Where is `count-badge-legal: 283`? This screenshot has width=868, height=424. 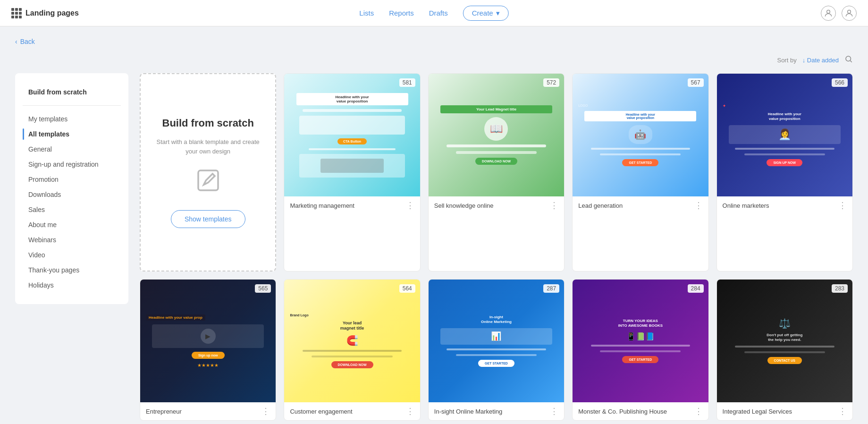
count-badge-legal: 283 is located at coordinates (840, 288).